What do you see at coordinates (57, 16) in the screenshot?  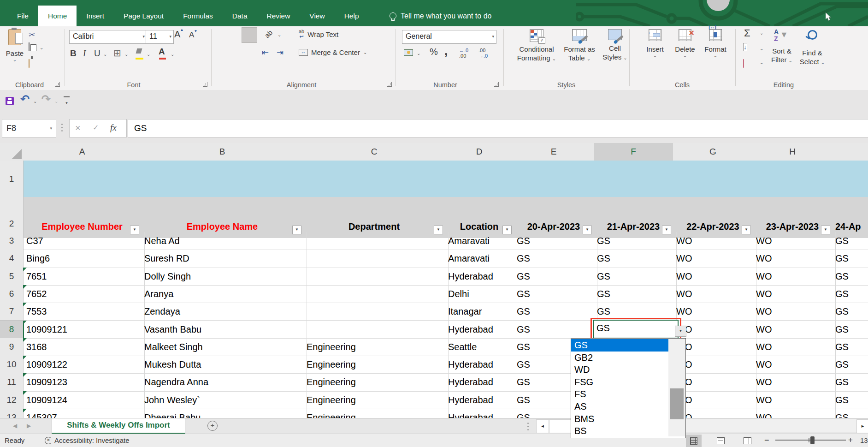 I see `ribbon-tab-home: Home` at bounding box center [57, 16].